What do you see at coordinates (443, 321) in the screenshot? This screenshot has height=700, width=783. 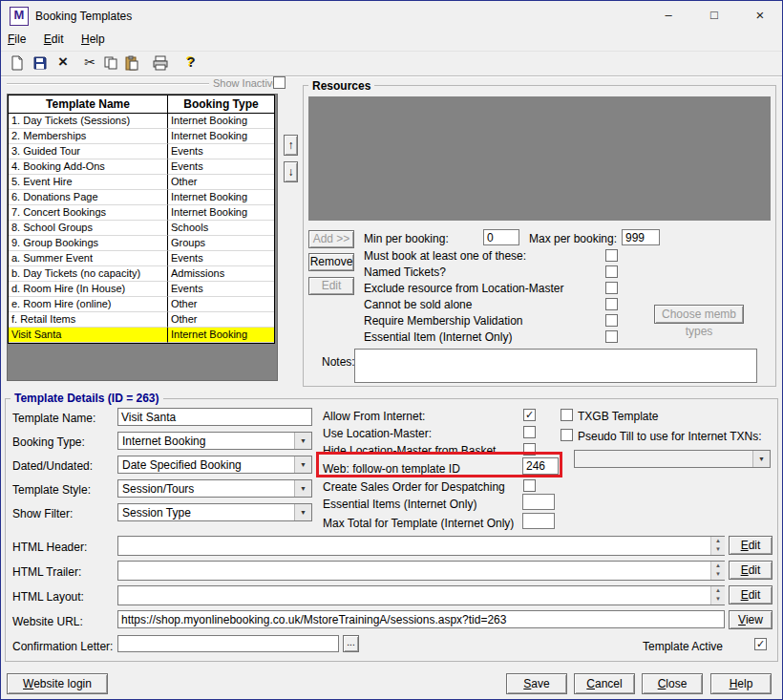 I see `require-membership-label: Require Membership Validation` at bounding box center [443, 321].